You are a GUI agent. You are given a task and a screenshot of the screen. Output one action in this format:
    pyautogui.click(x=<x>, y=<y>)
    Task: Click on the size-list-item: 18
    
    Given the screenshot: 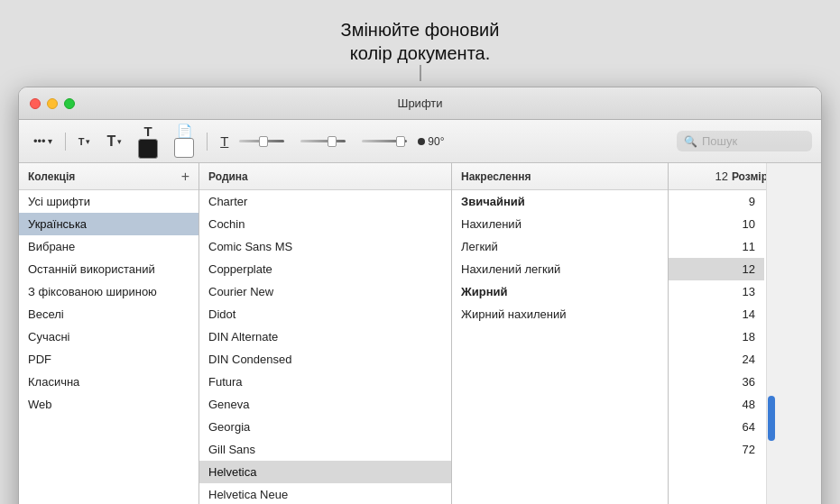 What is the action you would take?
    pyautogui.click(x=716, y=337)
    